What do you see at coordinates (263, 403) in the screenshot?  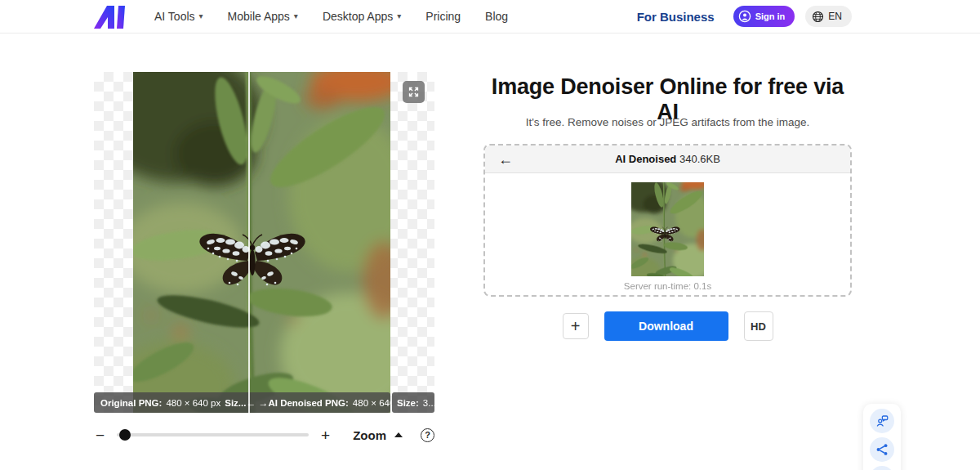 I see `arrow-right-icon: →` at bounding box center [263, 403].